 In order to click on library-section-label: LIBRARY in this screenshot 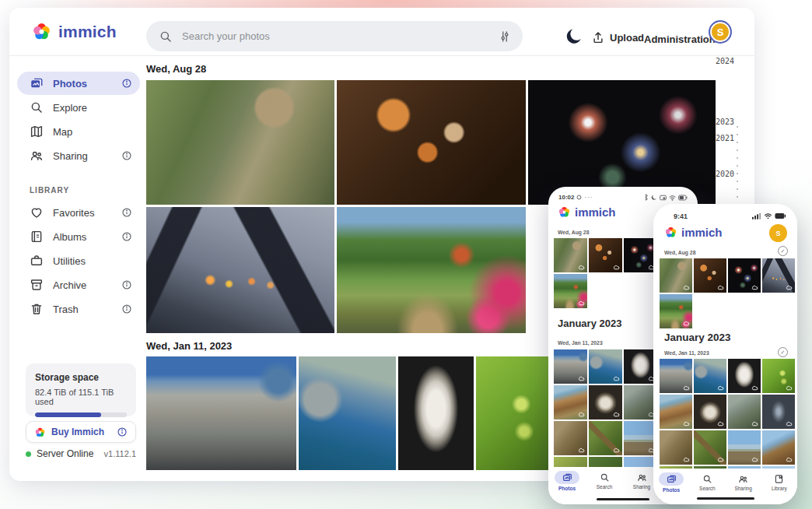, I will do `click(50, 190)`.